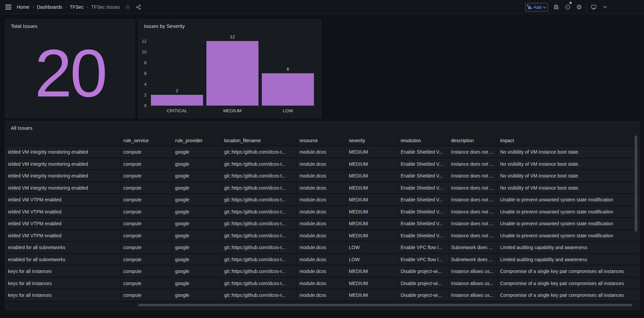  What do you see at coordinates (50, 7) in the screenshot?
I see `breadcrumb-dashboards: Dashboards` at bounding box center [50, 7].